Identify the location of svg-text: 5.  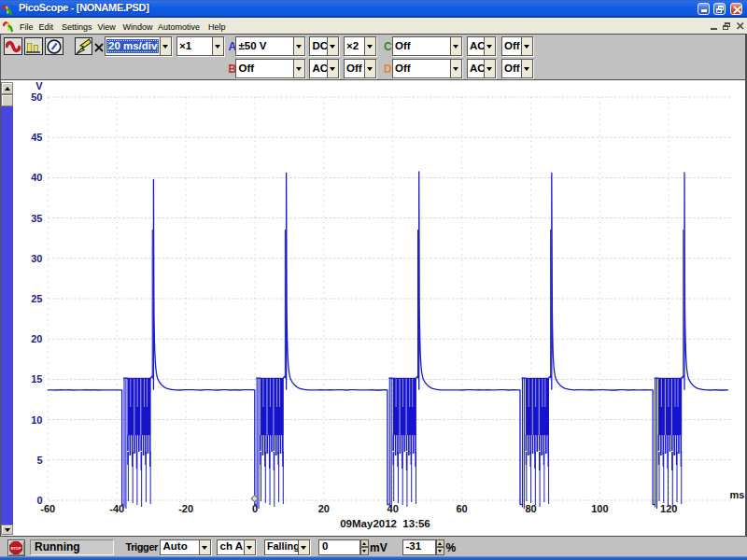
(39, 460).